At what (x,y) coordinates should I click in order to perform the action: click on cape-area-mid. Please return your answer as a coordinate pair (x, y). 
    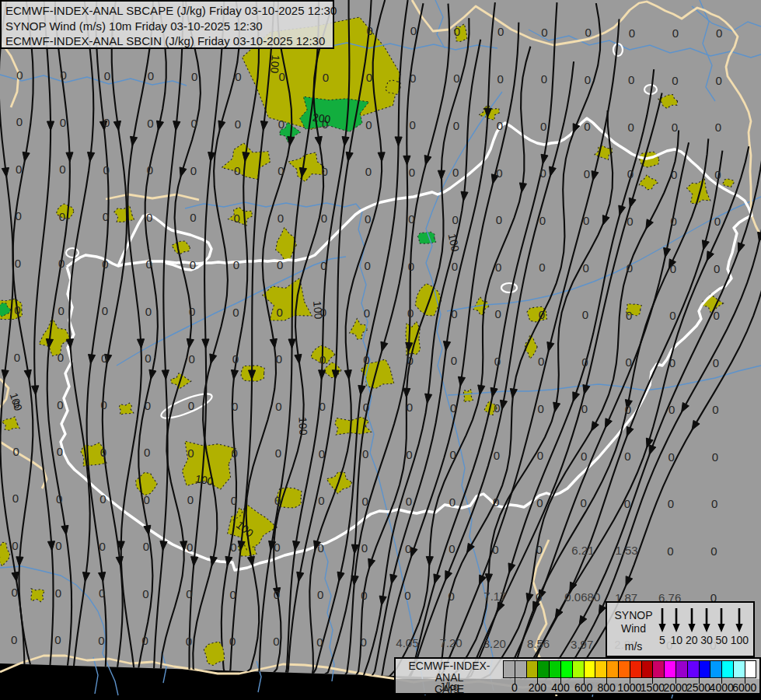
    Looking at the image, I should click on (427, 238).